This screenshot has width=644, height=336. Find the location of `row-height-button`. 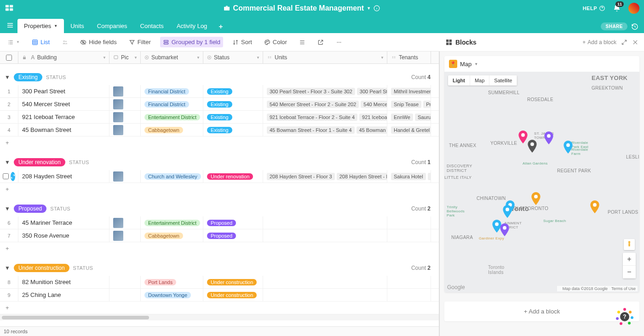

row-height-button is located at coordinates (302, 42).